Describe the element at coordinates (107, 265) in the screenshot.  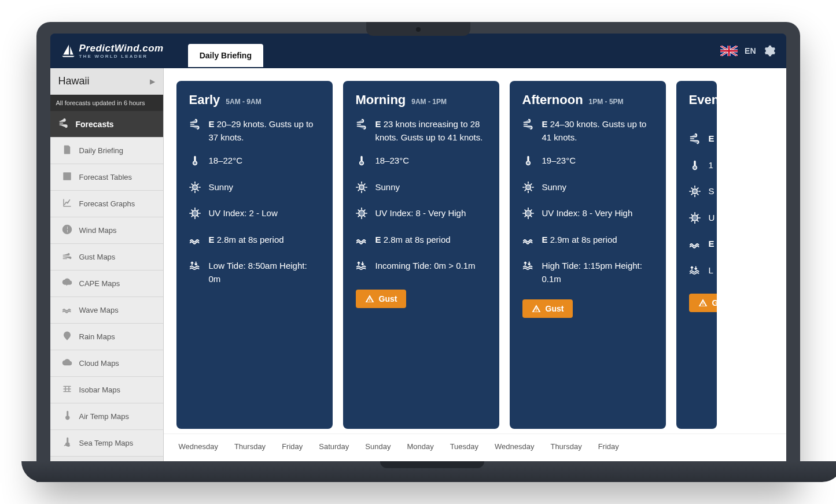
I see `sidebar: Hawaii ▶ All forecasts updated in 6 hour…` at that location.